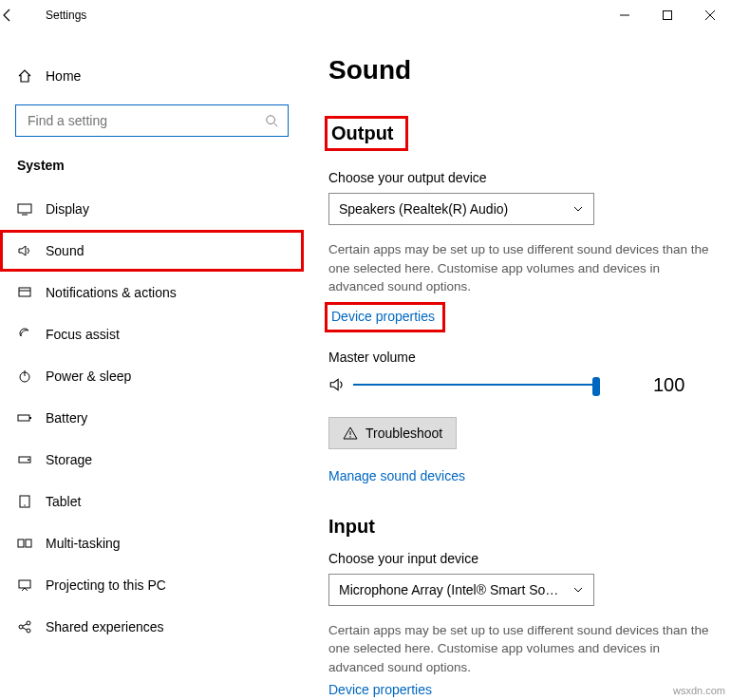 The image size is (731, 700). I want to click on multitasking-icon, so click(31, 543).